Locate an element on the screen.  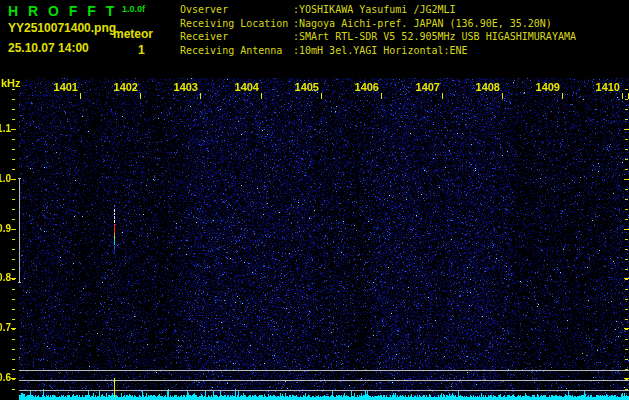
info-value: :YOSHIKAWA Yasufumi /JG2MLI is located at coordinates (374, 10).